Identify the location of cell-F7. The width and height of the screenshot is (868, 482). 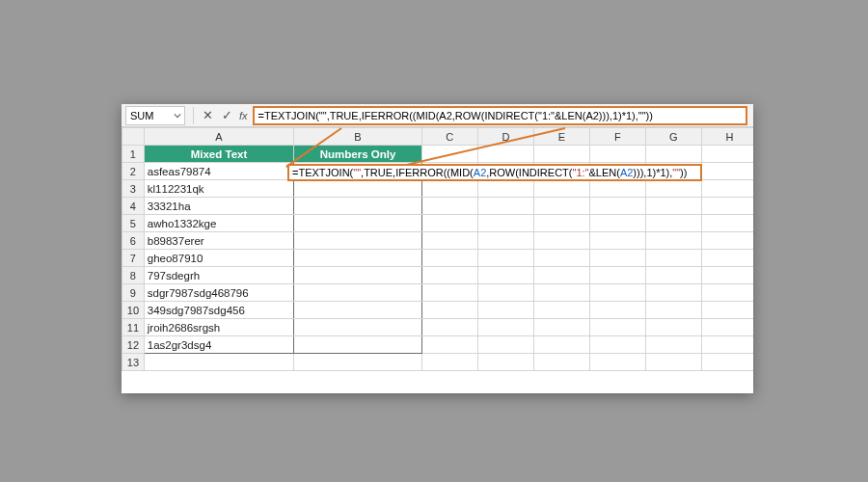
(617, 258).